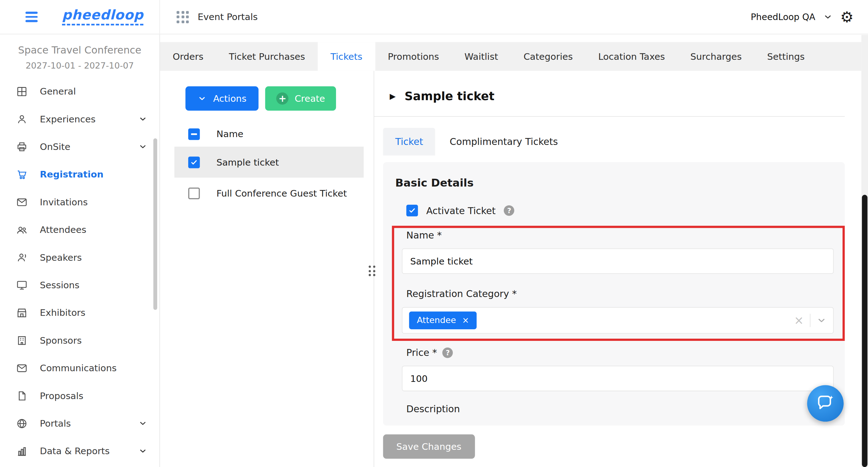  Describe the element at coordinates (80, 313) in the screenshot. I see `sidebar-item-exhibitors: Exhibitors` at that location.